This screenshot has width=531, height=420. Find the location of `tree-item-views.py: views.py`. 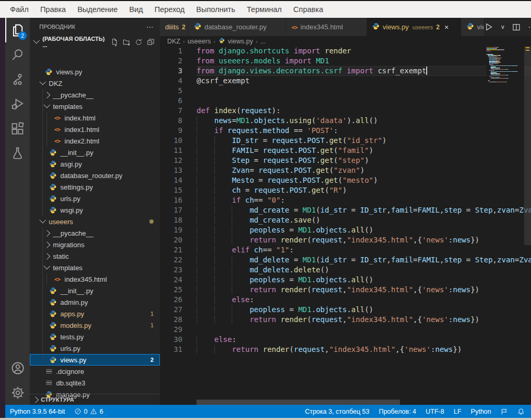

tree-item-views.py: views.py is located at coordinates (95, 72).